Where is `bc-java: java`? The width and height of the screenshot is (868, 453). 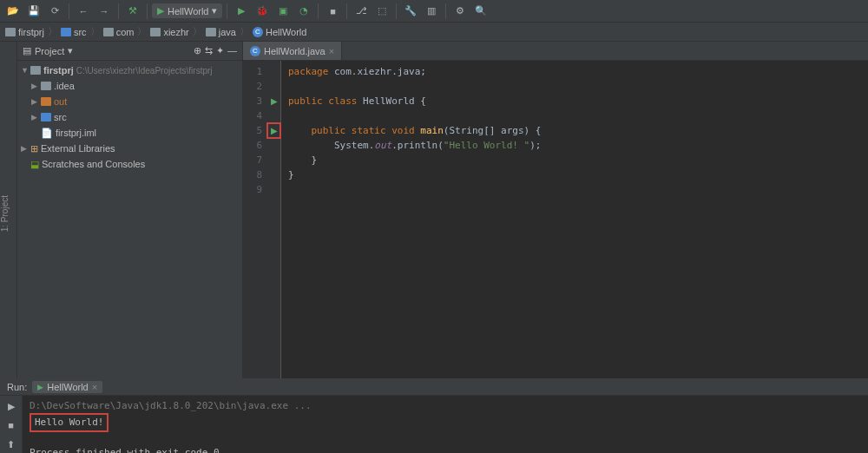
bc-java: java is located at coordinates (220, 32).